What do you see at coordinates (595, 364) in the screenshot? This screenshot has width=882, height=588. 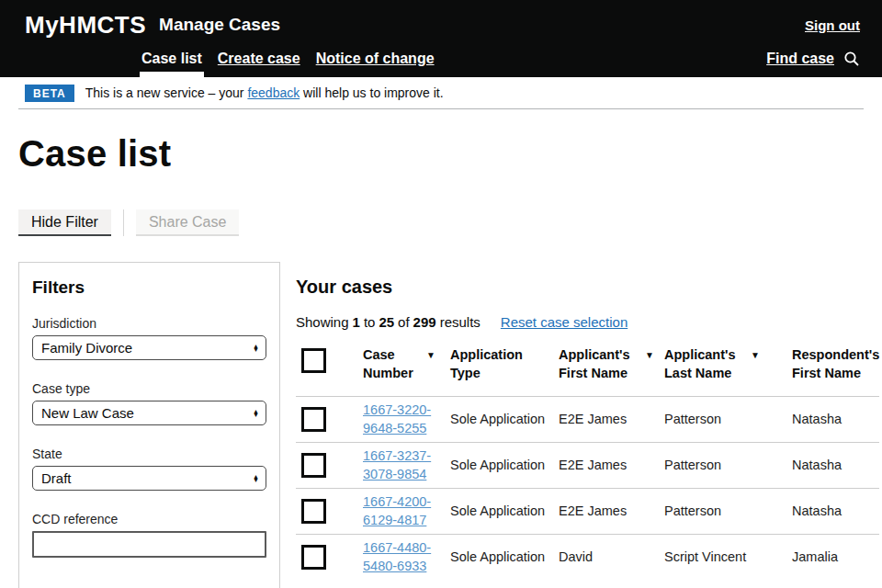 I see `column-label: Applicant's First Name` at bounding box center [595, 364].